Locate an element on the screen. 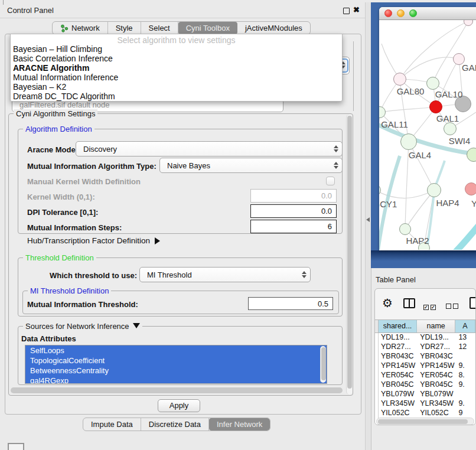 This screenshot has width=476, height=450. splitter-collapse-icon is located at coordinates (368, 220).